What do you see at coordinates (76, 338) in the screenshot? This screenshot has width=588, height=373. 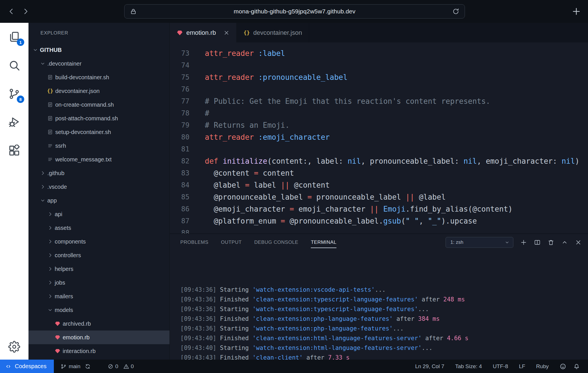 I see `tree-item-label: emotion.rb` at bounding box center [76, 338].